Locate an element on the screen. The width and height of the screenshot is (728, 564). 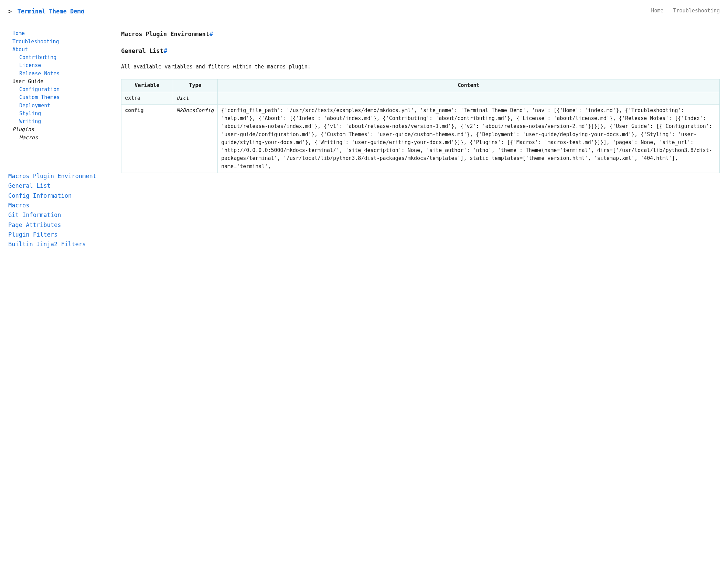
table-row: extra dict is located at coordinates (420, 98).